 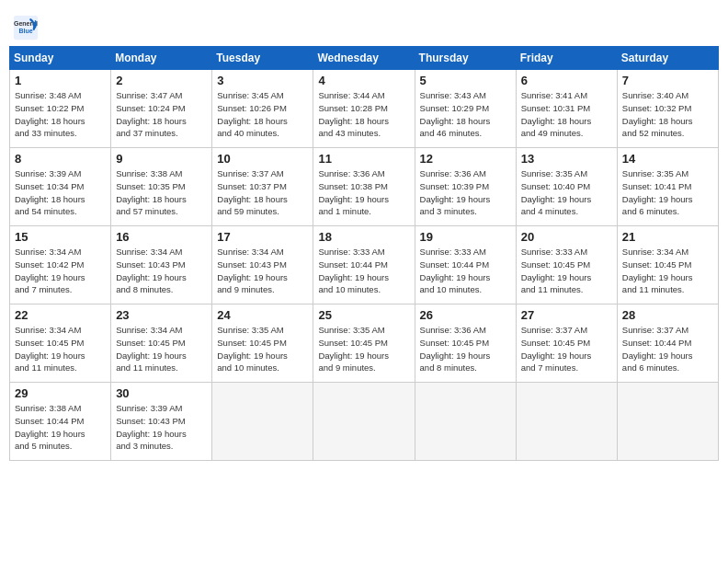 What do you see at coordinates (567, 114) in the screenshot?
I see `day-info: Sunrise: 3:41 AM Sunset: 10:31 PM Daylig…` at bounding box center [567, 114].